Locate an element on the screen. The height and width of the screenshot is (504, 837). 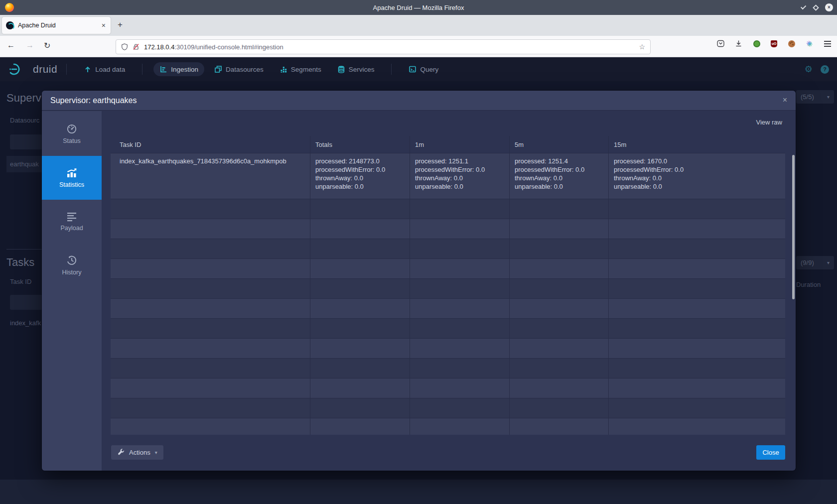
tab-title: Apache Druid is located at coordinates (59, 25).